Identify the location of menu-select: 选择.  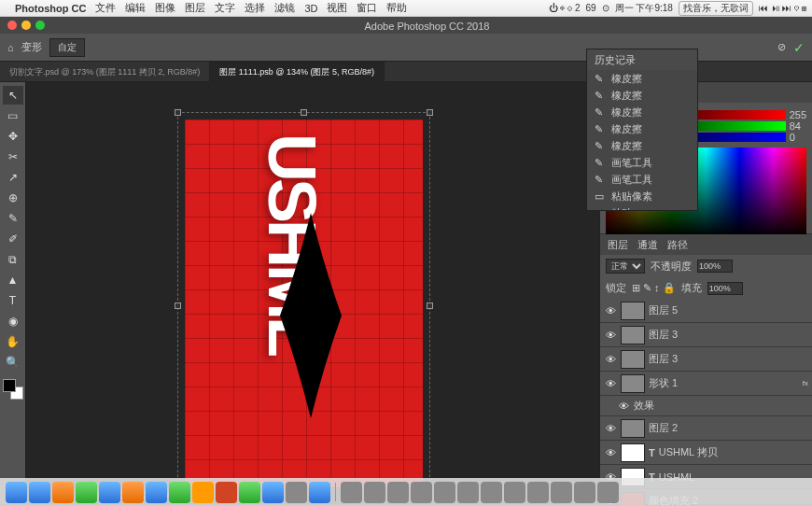
(255, 7).